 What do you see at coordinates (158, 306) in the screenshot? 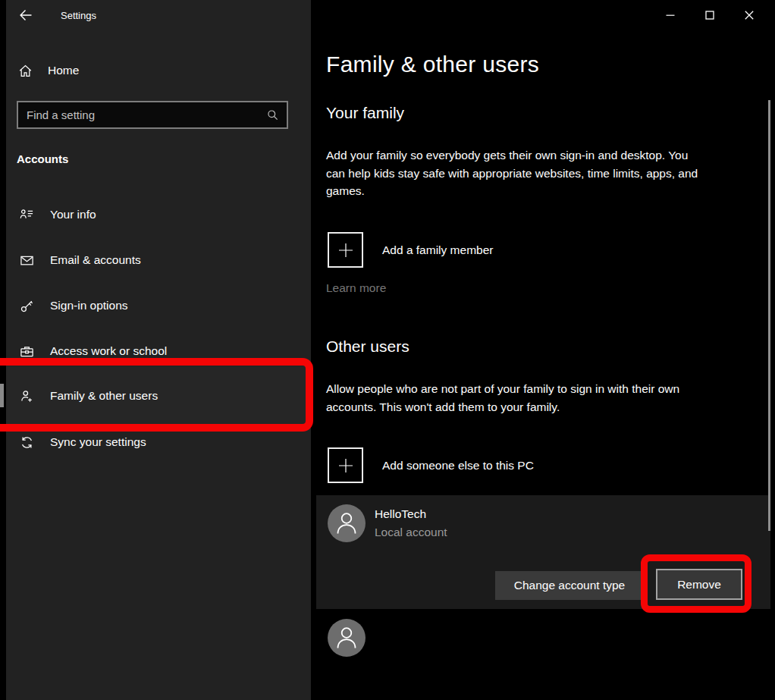
I see `sidebar-item-sign-in-options: Sign-in options` at bounding box center [158, 306].